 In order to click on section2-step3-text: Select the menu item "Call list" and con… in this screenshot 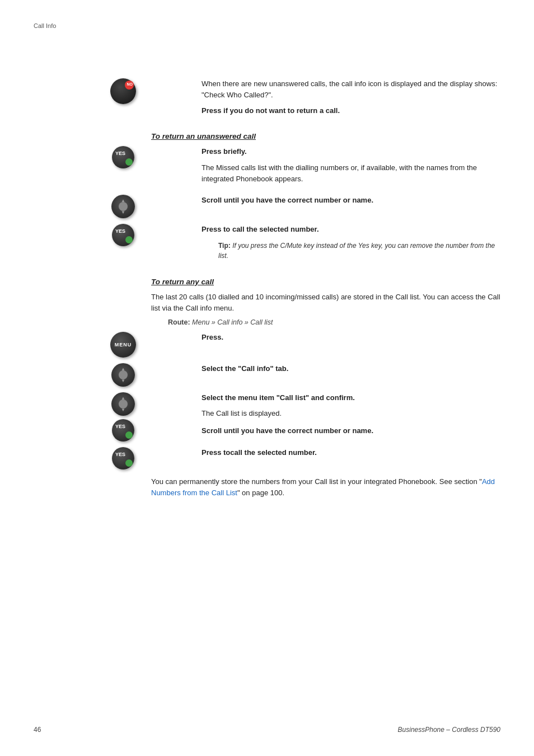, I will do `click(351, 416)`.